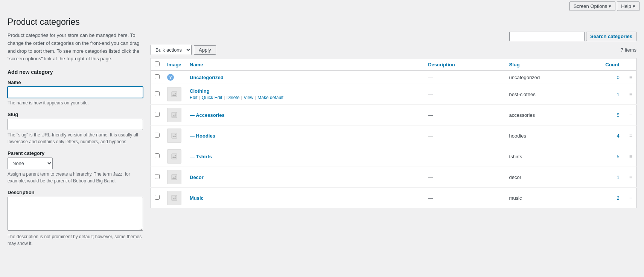 This screenshot has height=277, width=644. Describe the element at coordinates (611, 157) in the screenshot. I see `row-count-cell: 5` at that location.